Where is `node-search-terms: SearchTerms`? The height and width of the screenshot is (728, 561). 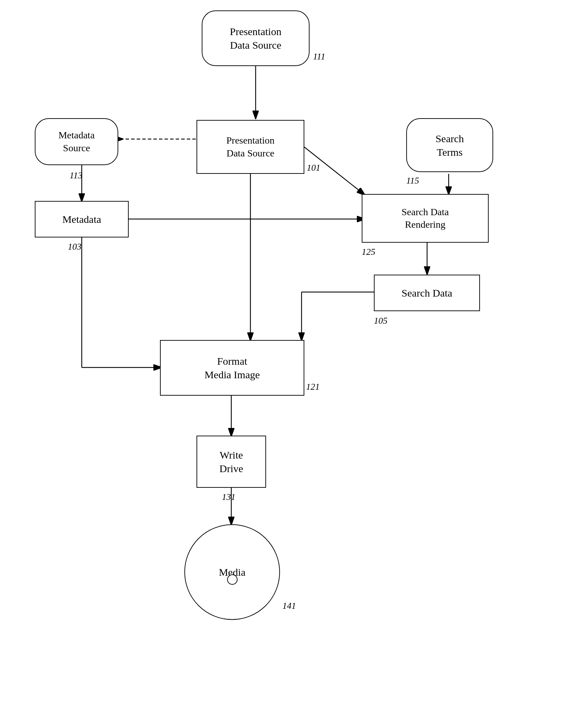
node-search-terms: SearchTerms is located at coordinates (450, 145).